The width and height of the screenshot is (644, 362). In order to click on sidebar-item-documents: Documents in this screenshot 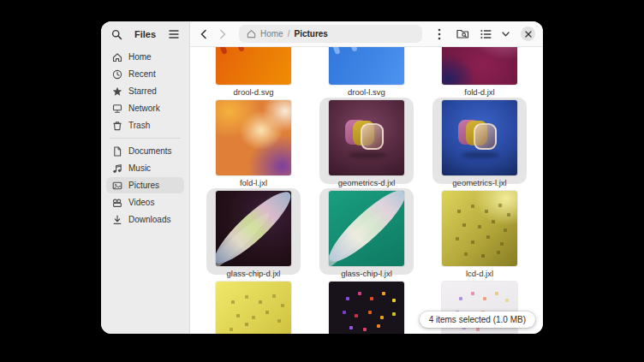, I will do `click(146, 151)`.